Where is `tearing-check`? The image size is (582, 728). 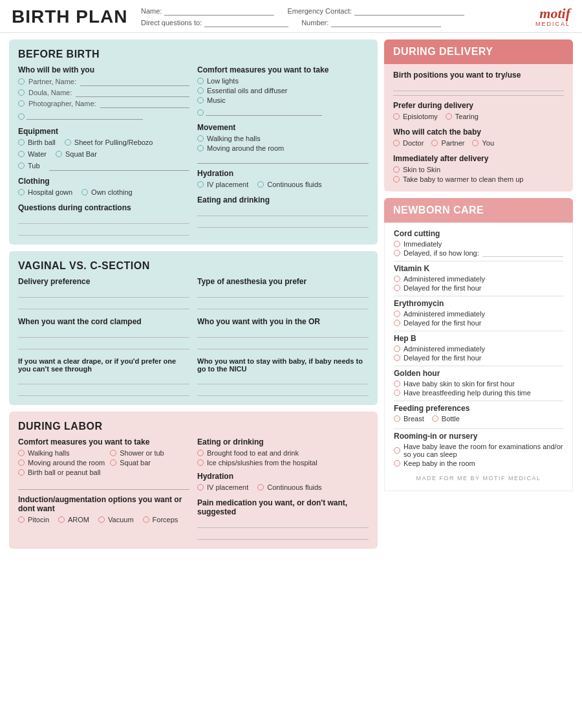
tearing-check is located at coordinates (449, 116).